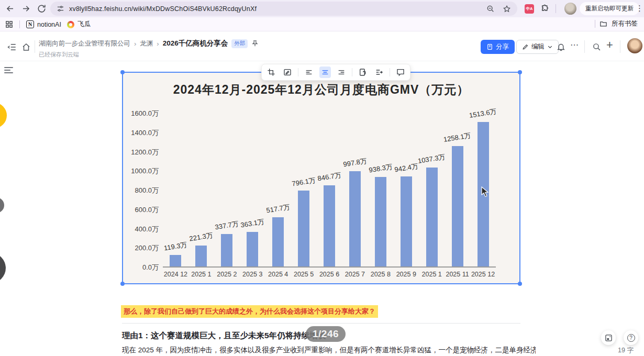 Image resolution: width=644 pixels, height=356 pixels. What do you see at coordinates (322, 8) in the screenshot?
I see `browser-toolbar: xv8lyll5haz.feishu.cn/wiki/MxDDwSChOiS4B…` at bounding box center [322, 8].